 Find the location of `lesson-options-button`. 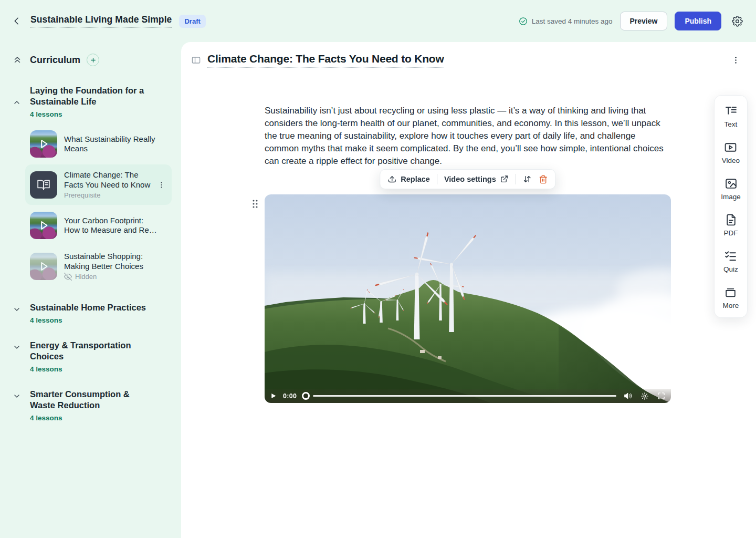

lesson-options-button is located at coordinates (736, 60).